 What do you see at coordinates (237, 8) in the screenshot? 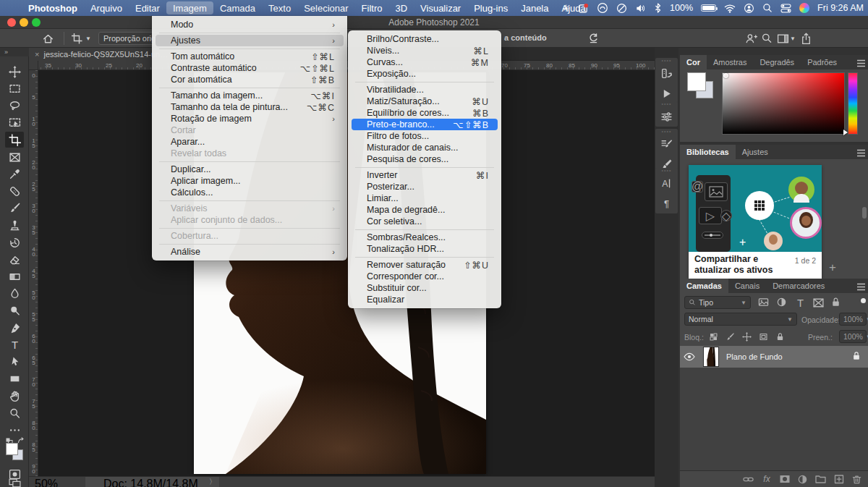
I see `menubar-item-camada: Camada` at bounding box center [237, 8].